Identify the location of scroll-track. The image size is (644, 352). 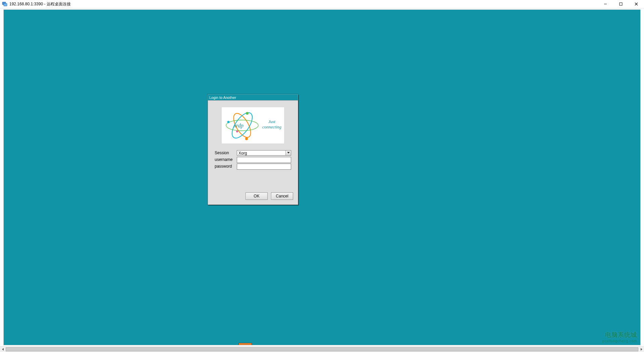
(322, 349).